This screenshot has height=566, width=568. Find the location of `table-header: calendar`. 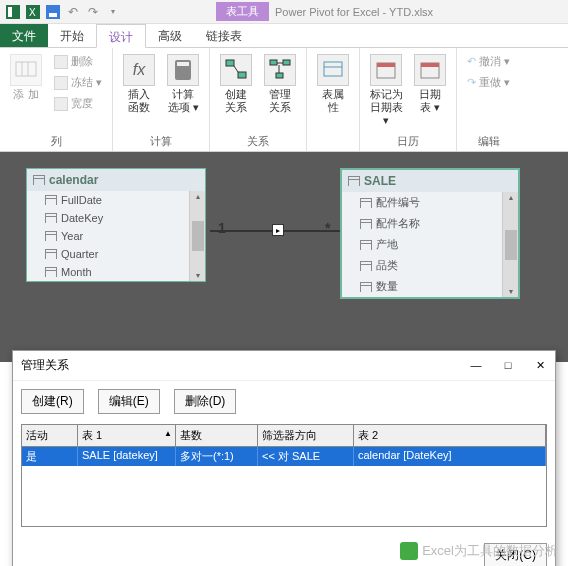

table-header: calendar is located at coordinates (116, 180).